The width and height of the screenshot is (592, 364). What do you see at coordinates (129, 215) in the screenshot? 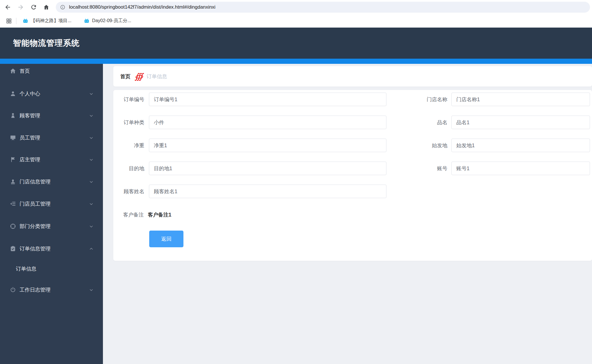
I see `remark-label: 客户备注` at bounding box center [129, 215].